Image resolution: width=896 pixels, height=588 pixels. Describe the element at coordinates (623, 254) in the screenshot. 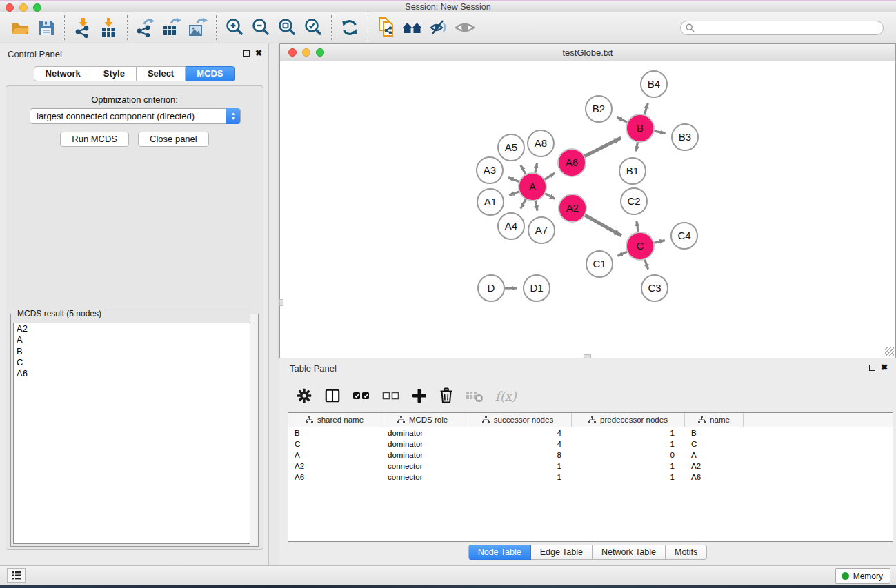

I see `graph-edge-C-C1` at that location.